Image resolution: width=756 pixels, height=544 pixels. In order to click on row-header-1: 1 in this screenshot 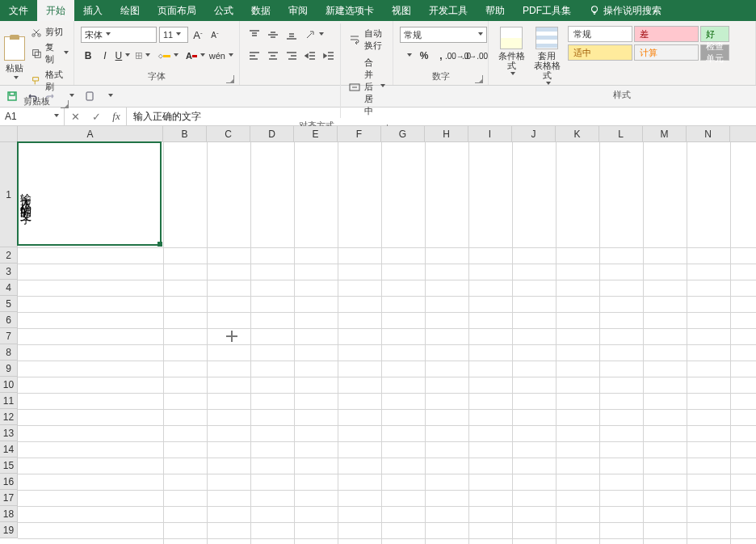, I will do `click(8, 195)`.